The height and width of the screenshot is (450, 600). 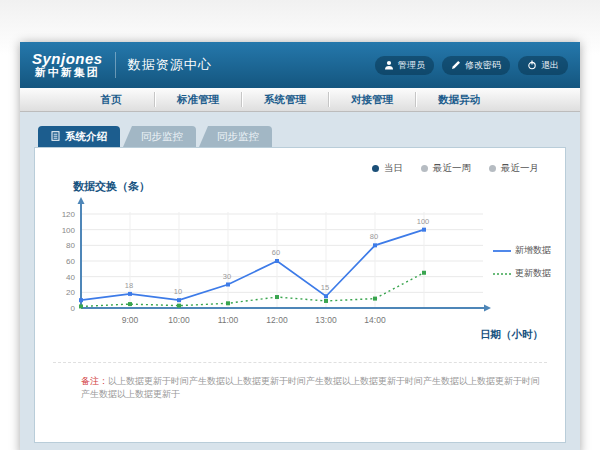 What do you see at coordinates (70, 292) in the screenshot?
I see `svg-text: 20` at bounding box center [70, 292].